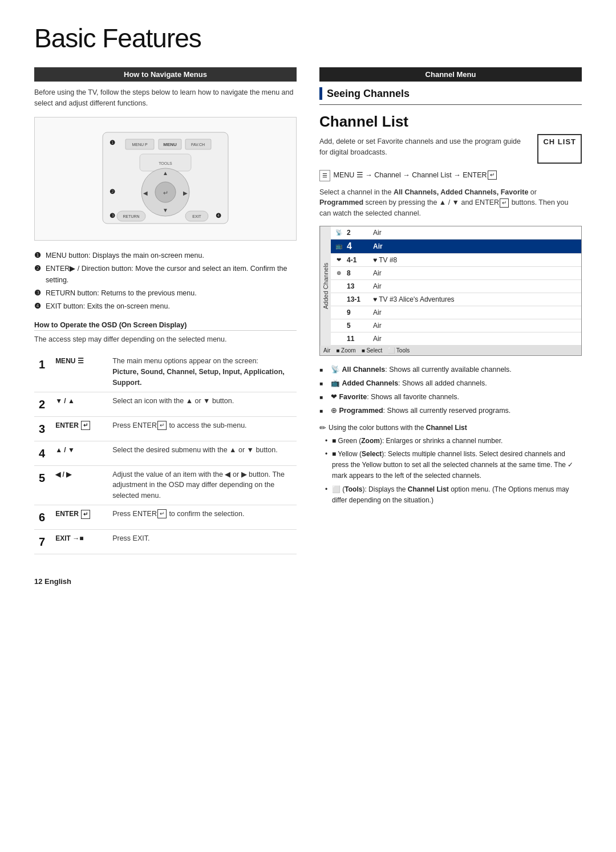 The height and width of the screenshot is (852, 616). I want to click on section-divider, so click(451, 105).